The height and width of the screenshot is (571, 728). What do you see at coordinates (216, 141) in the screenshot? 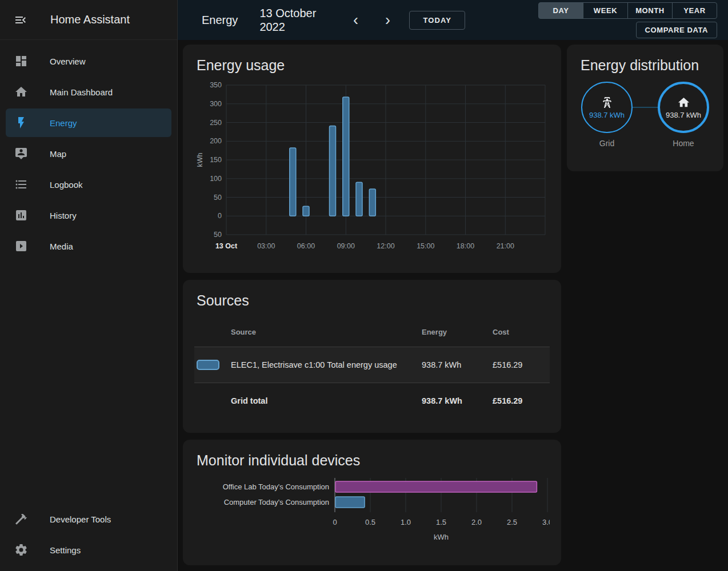
I see `svg-text: 200` at bounding box center [216, 141].